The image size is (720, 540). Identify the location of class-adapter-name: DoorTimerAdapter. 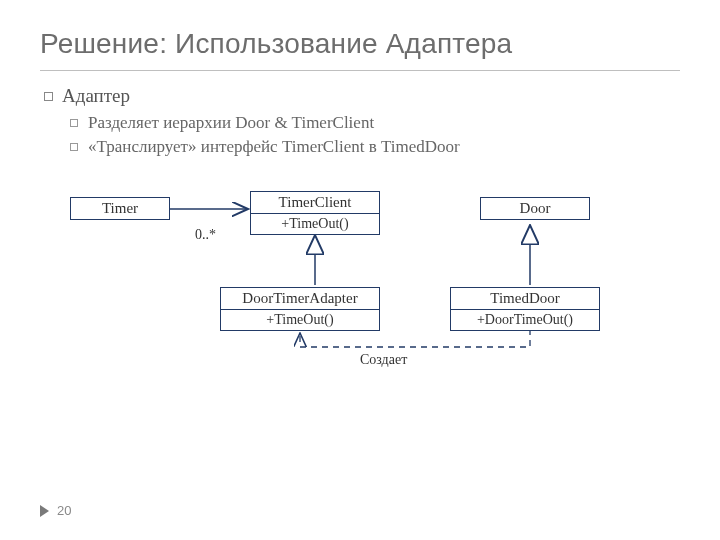
(300, 298).